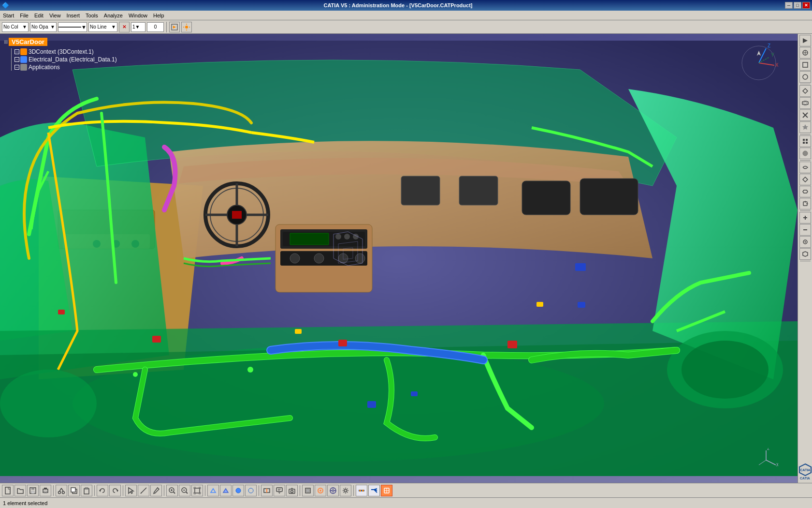 The image size is (812, 508). I want to click on tree-expand-elec: ─, so click(17, 60).